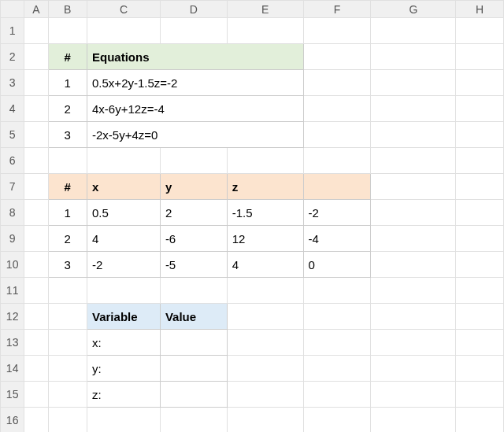 The height and width of the screenshot is (432, 504). Describe the element at coordinates (68, 291) in the screenshot. I see `cell-B11` at that location.